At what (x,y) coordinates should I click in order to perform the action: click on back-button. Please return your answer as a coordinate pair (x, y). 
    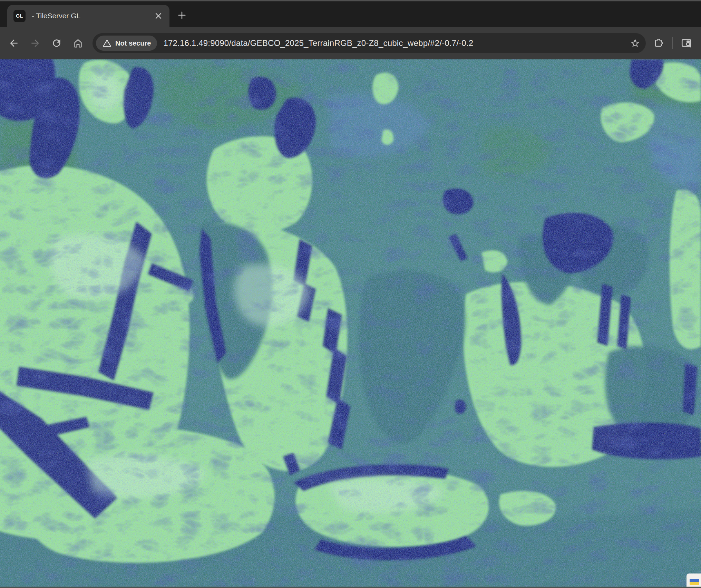
    Looking at the image, I should click on (14, 43).